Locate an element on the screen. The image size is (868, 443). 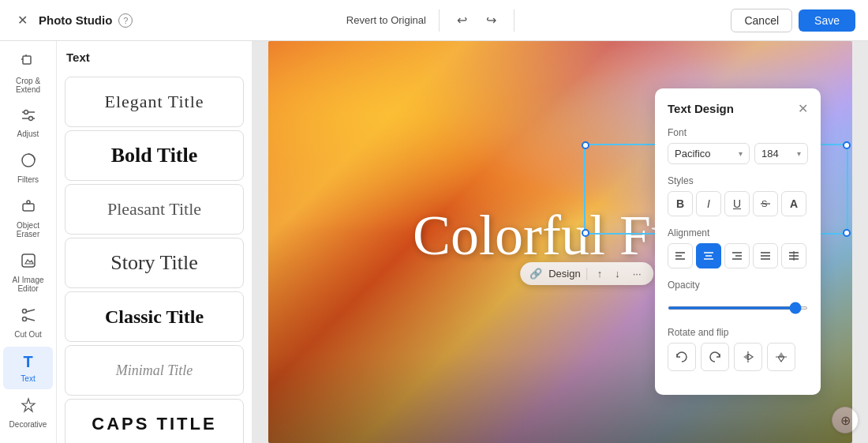
text-style-caps: CAPS TITLE is located at coordinates (155, 421).